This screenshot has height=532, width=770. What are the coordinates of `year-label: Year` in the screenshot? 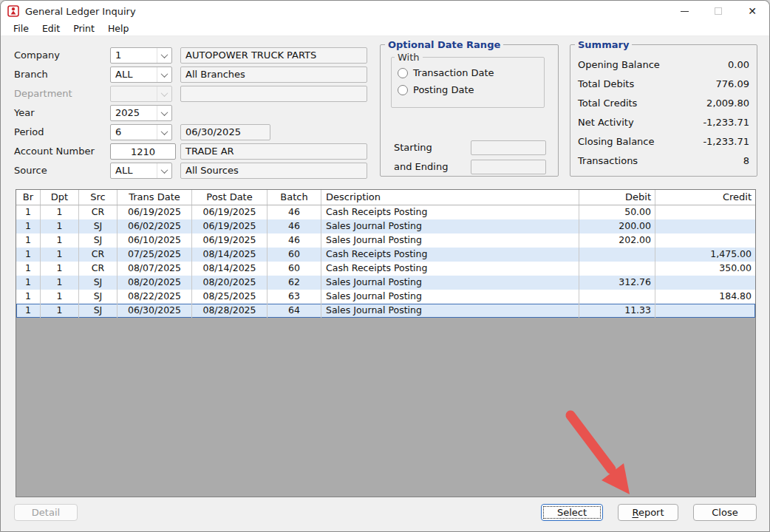 It's located at (24, 113).